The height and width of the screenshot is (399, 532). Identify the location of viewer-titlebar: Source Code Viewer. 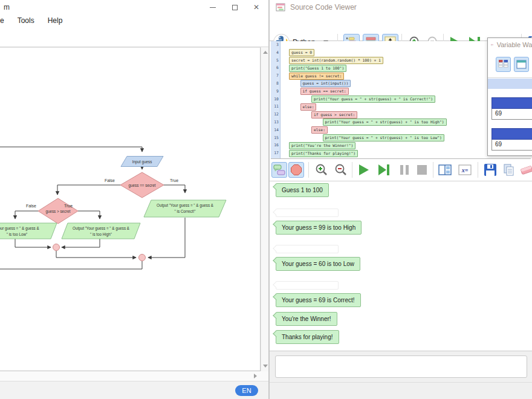
(401, 7).